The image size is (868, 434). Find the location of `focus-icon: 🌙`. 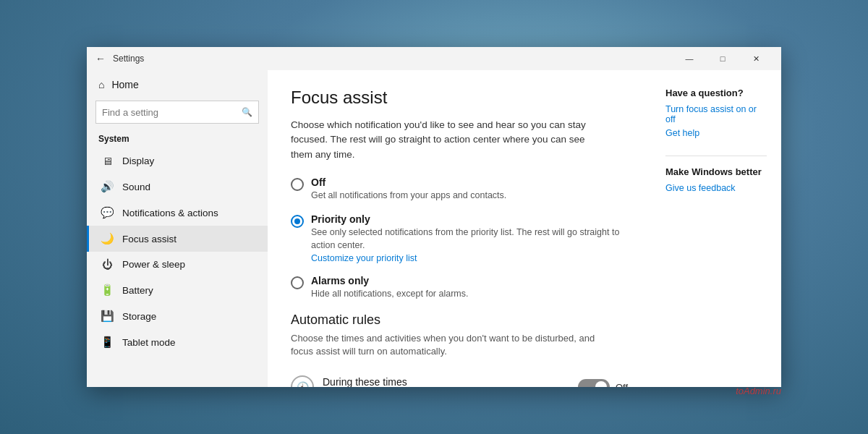

focus-icon: 🌙 is located at coordinates (107, 239).